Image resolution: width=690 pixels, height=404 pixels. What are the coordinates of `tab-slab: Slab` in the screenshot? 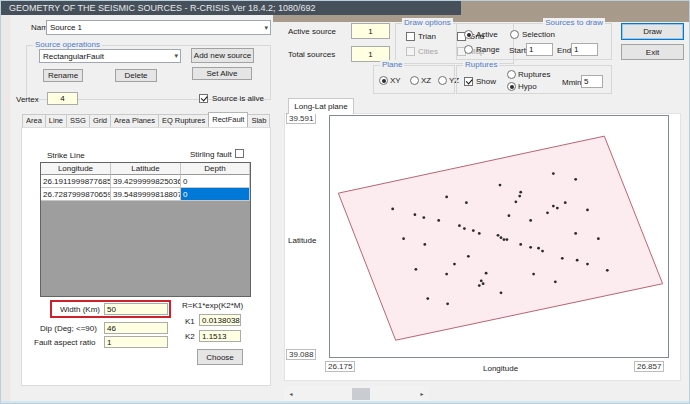 It's located at (258, 120).